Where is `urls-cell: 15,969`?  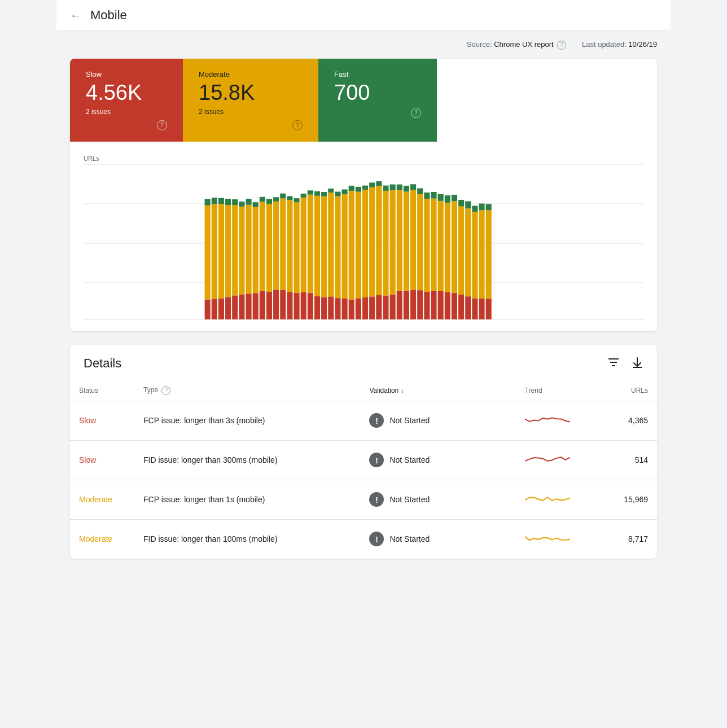
urls-cell: 15,969 is located at coordinates (629, 499).